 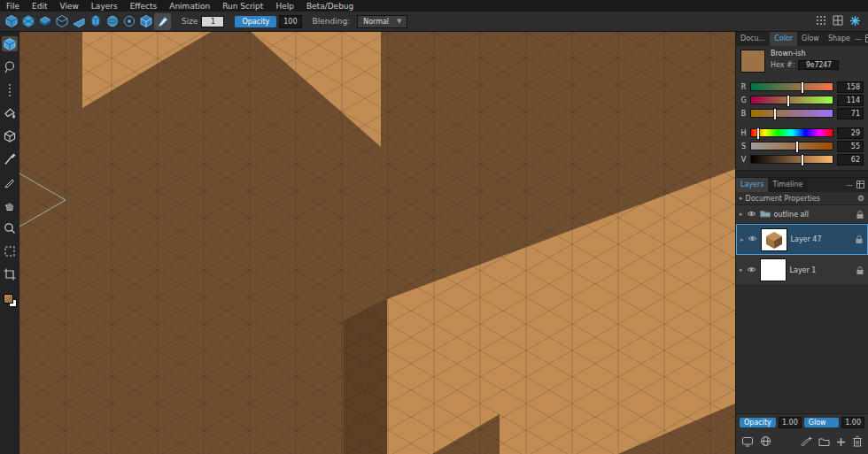 What do you see at coordinates (790, 423) in the screenshot?
I see `layer-opacity-value: 1.00` at bounding box center [790, 423].